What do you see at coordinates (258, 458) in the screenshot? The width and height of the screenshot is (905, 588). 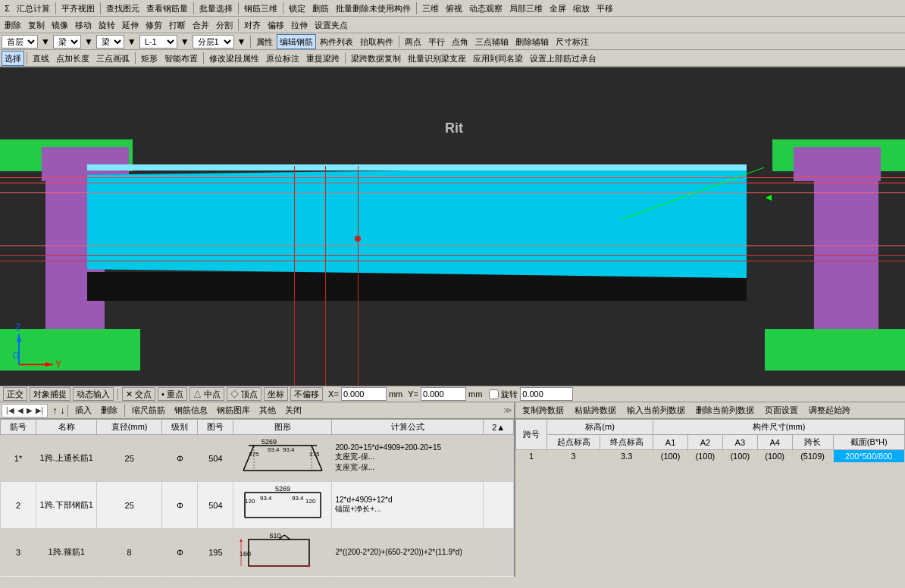 I see `table-row: 1* 1跨.上通长筋1 25 Φ 504 5269 375` at bounding box center [258, 458].